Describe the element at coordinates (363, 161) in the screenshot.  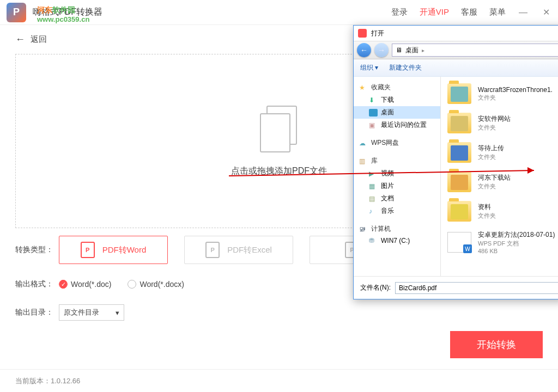
I see `library-icon: ▥` at that location.